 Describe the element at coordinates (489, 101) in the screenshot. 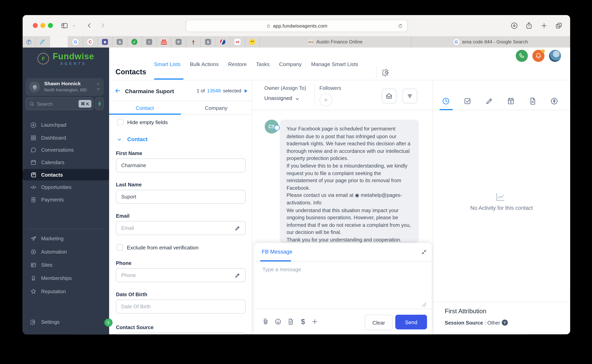

I see `tab-notes-pencil-icon` at that location.